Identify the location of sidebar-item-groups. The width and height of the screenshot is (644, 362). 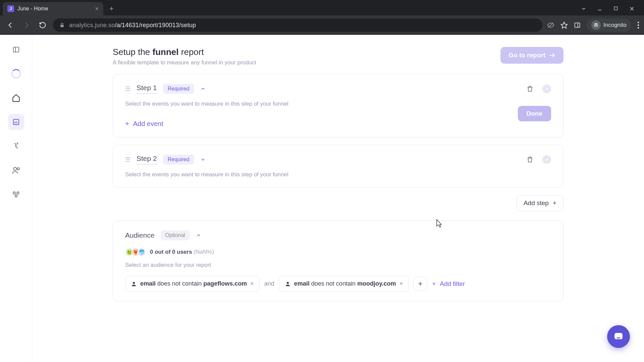
(16, 194).